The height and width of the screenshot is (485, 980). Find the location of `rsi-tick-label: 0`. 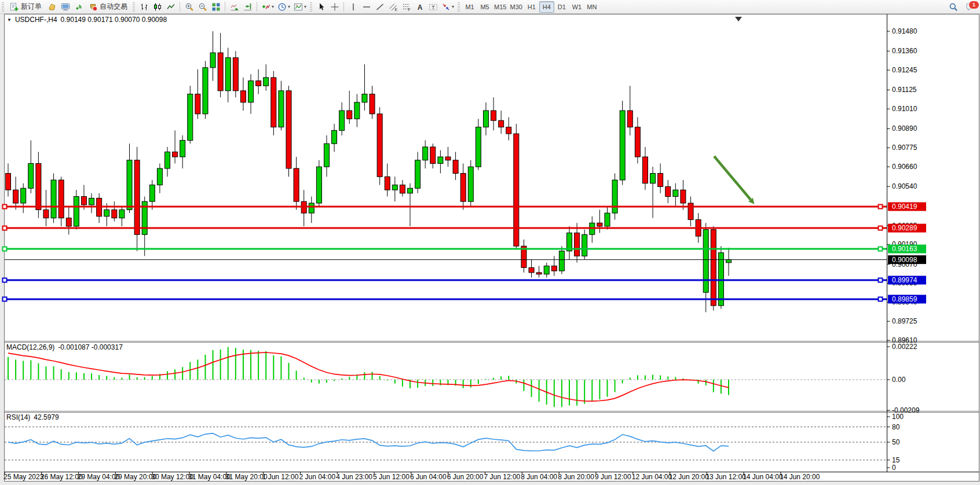

rsi-tick-label: 0 is located at coordinates (894, 468).